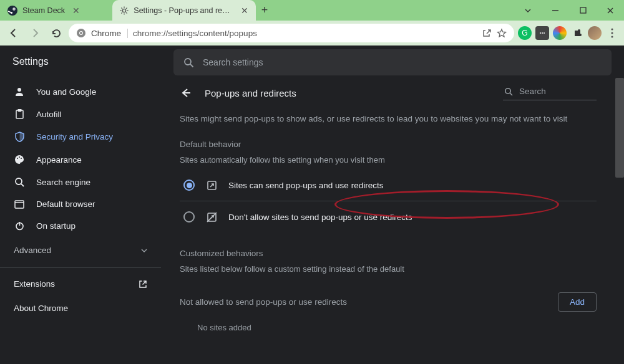  Describe the element at coordinates (41, 308) in the screenshot. I see `about-label: About Chrome` at that location.